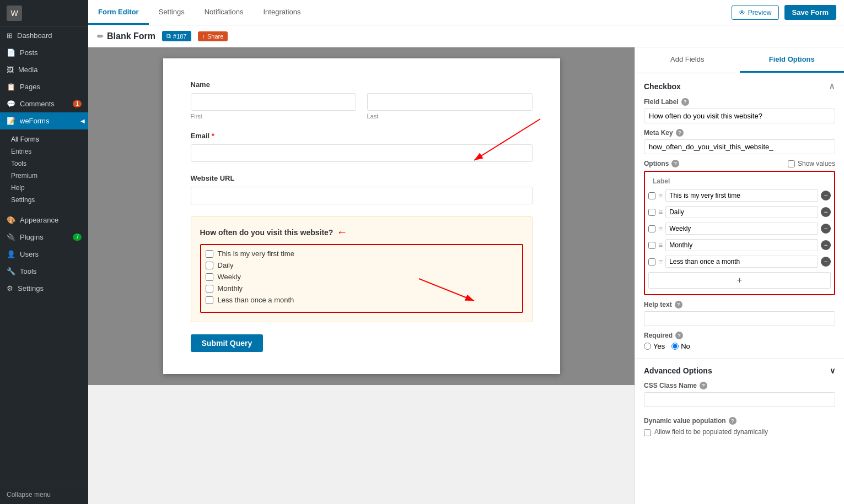 The height and width of the screenshot is (504, 844). Describe the element at coordinates (282, 12) in the screenshot. I see `tab-integrations: Integrations` at that location.